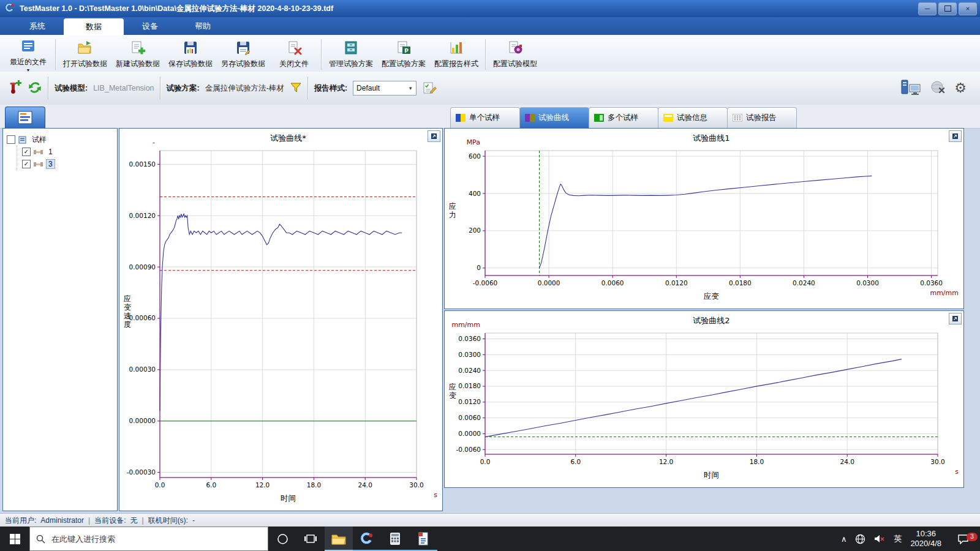  I want to click on taskbar-clock: 10:36 2020/4/8, so click(926, 539).